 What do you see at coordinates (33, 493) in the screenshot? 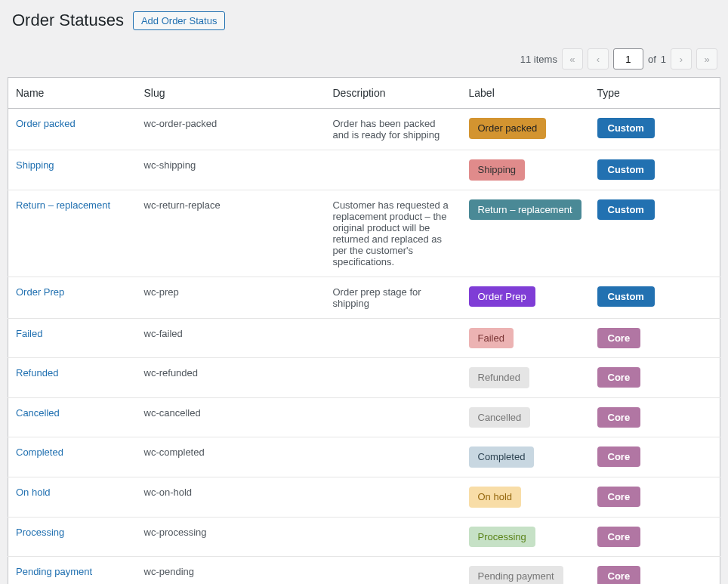
I see `row-name-link: On hold` at bounding box center [33, 493].